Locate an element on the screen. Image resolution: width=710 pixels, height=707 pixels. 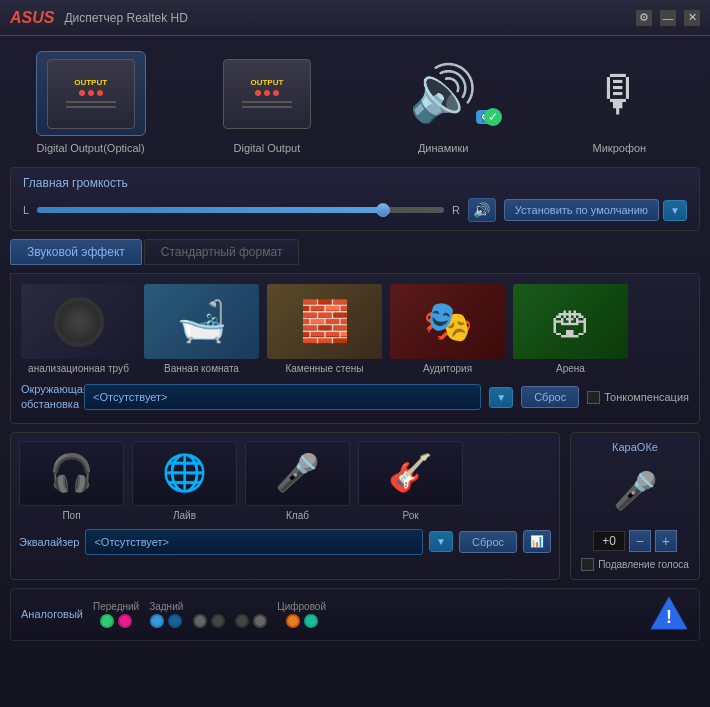
mid-group2 is located at coordinates (251, 614).